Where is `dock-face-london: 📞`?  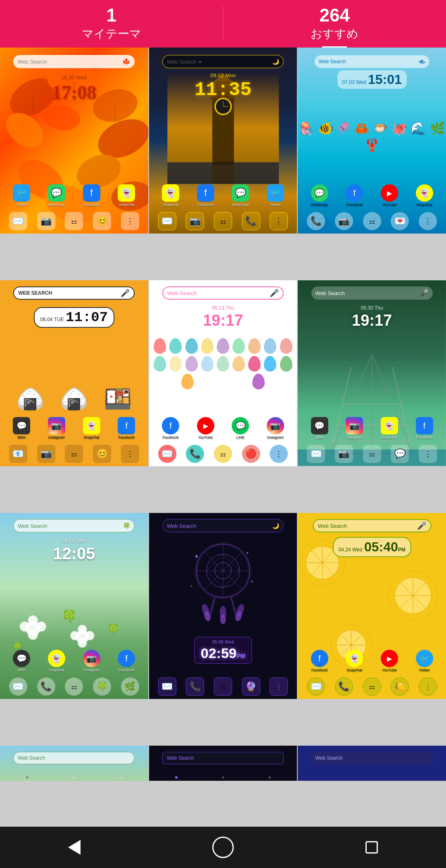
dock-face-london: 📞 is located at coordinates (251, 221).